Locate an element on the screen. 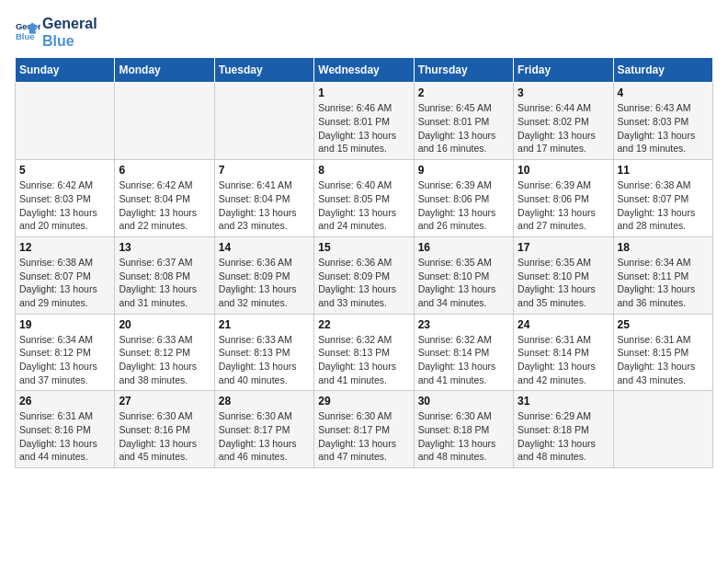 Image resolution: width=728 pixels, height=563 pixels. weekday-friday: Friday is located at coordinates (563, 70).